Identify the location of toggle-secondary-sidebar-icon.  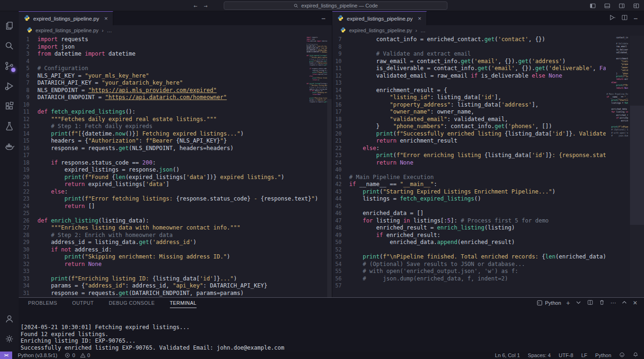
(622, 6).